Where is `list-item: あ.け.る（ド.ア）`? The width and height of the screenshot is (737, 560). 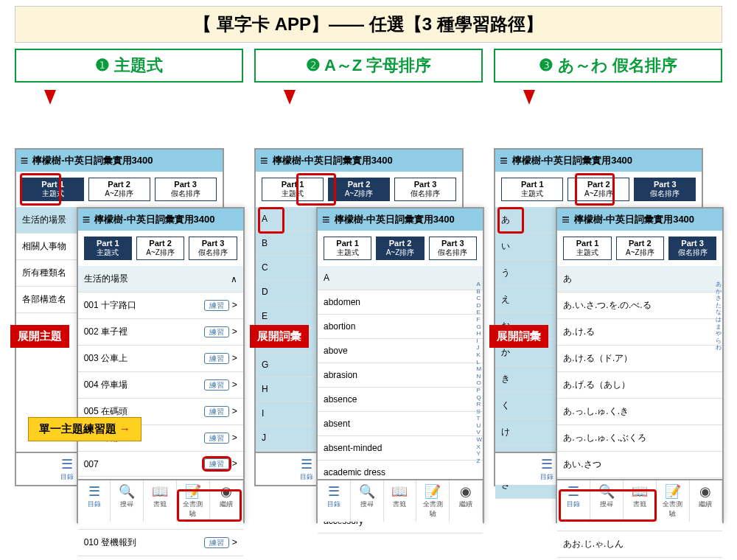
list-item: あ.け.る（ド.ア） is located at coordinates (640, 359).